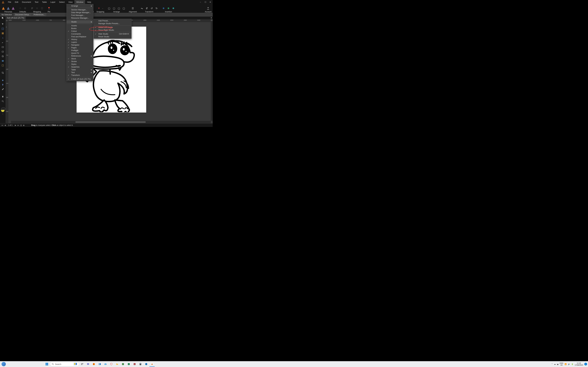 This screenshot has width=588, height=367. I want to click on view-tool-icon, so click(3, 97).